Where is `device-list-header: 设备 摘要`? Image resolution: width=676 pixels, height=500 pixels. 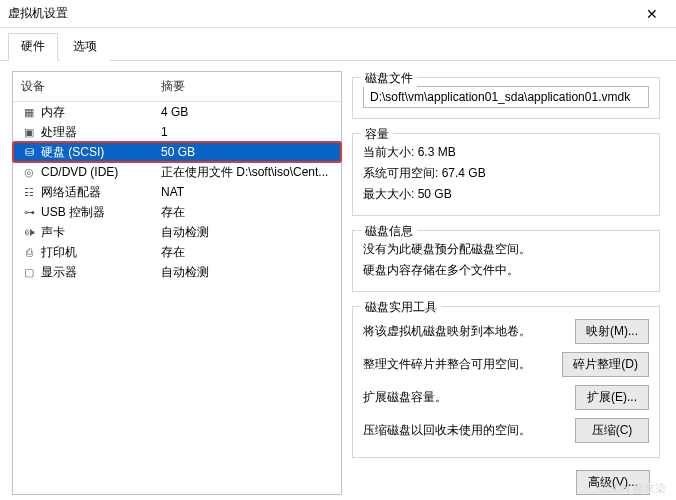
device-list-header: 设备 摘要 is located at coordinates (177, 87).